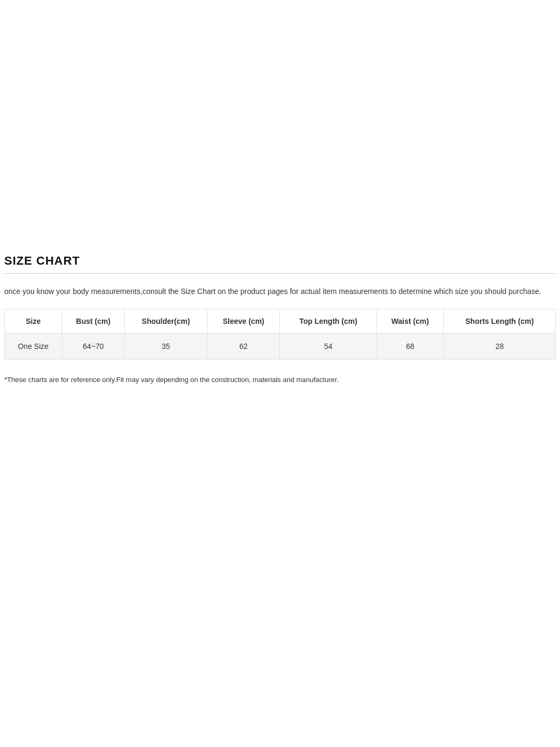 The width and height of the screenshot is (560, 747). What do you see at coordinates (329, 347) in the screenshot?
I see `cell-top-length: 54` at bounding box center [329, 347].